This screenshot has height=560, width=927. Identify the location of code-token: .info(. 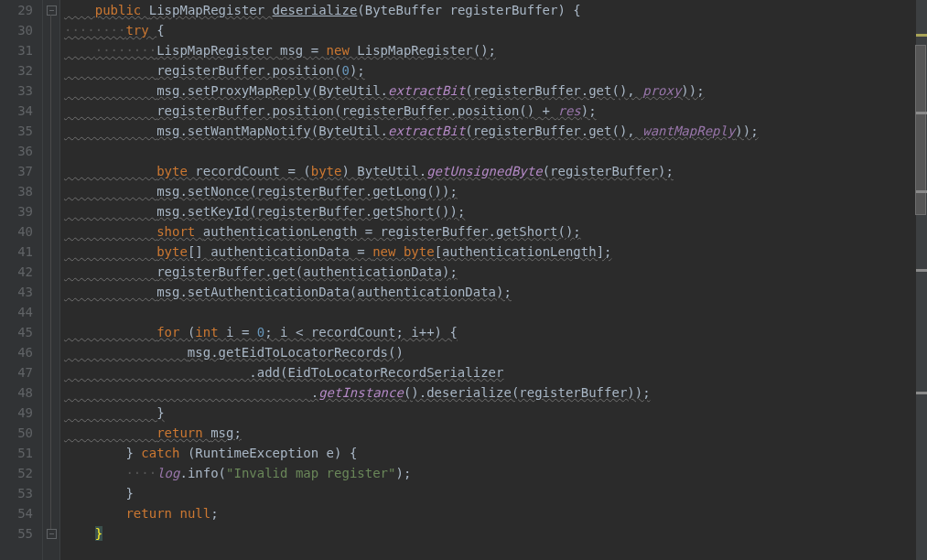
(203, 473).